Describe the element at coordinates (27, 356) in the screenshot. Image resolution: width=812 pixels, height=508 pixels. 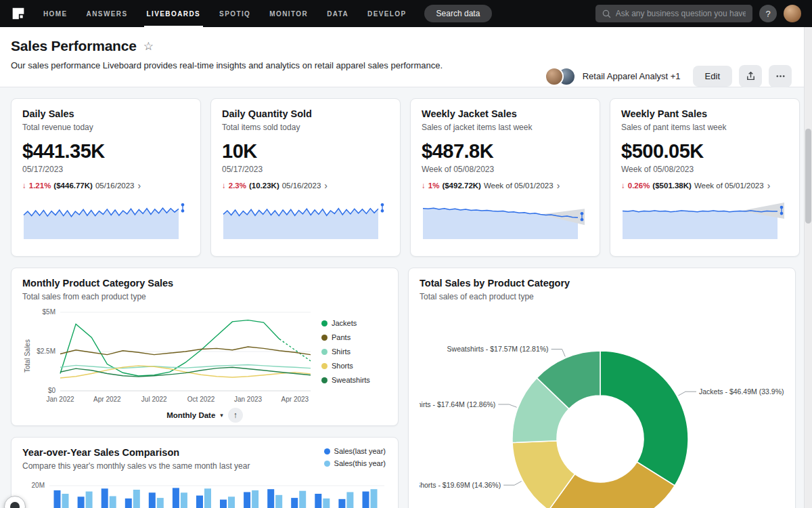
I see `y-axis-title: Total Sales` at that location.